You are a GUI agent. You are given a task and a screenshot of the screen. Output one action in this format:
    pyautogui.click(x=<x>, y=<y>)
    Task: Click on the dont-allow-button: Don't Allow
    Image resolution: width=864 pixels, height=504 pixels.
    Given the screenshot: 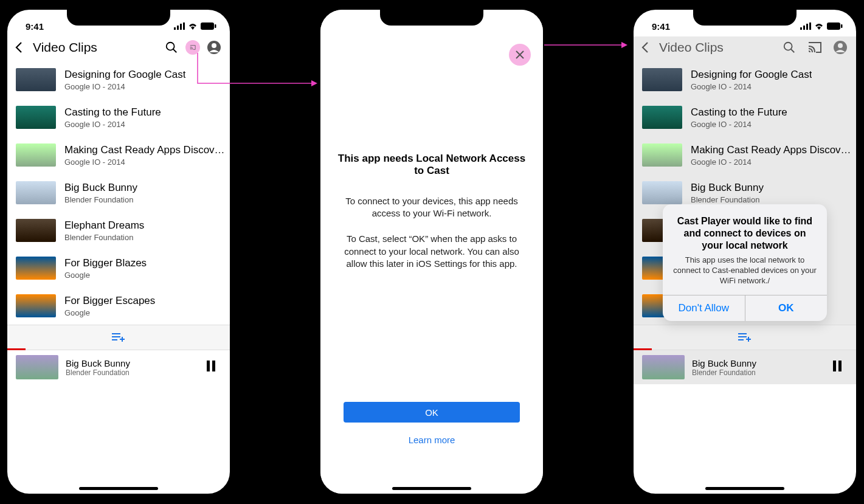 What is the action you would take?
    pyautogui.click(x=704, y=308)
    